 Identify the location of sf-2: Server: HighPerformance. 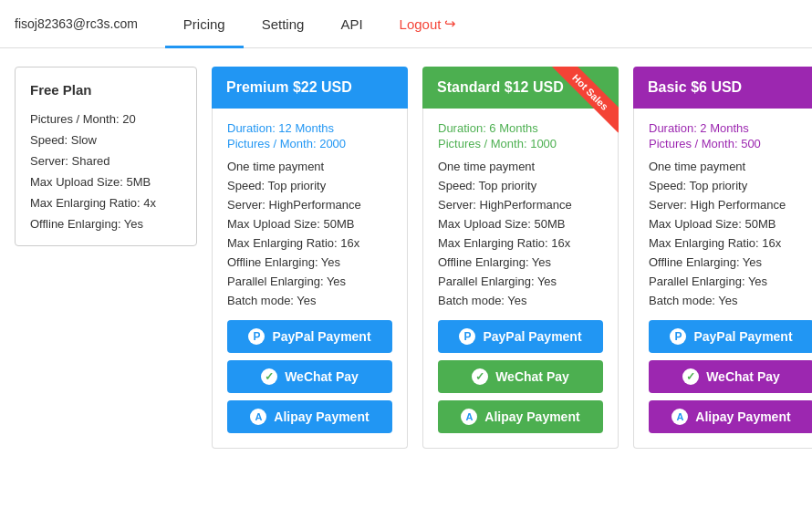
(520, 204).